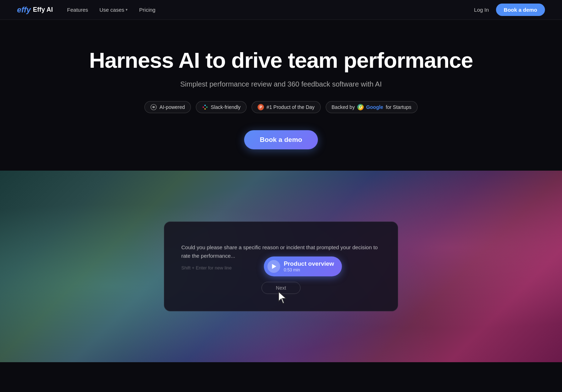  What do you see at coordinates (167, 107) in the screenshot?
I see `badge-ai-powered: AI-powered` at bounding box center [167, 107].